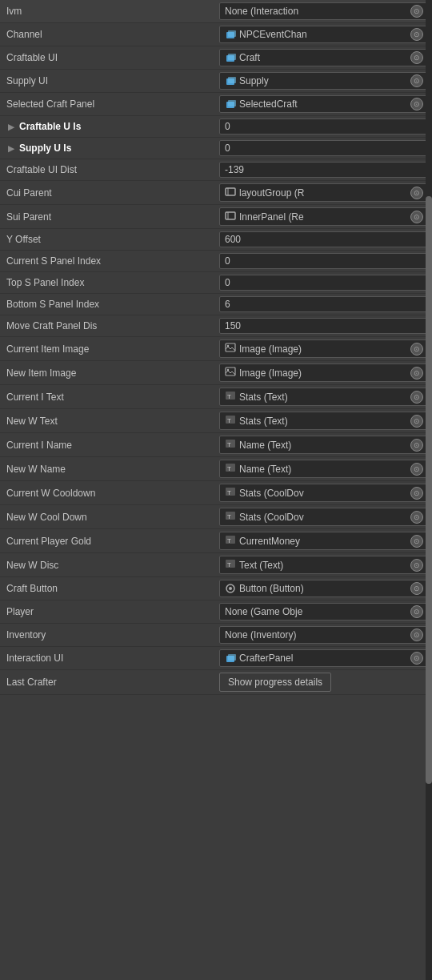 The image size is (432, 980). What do you see at coordinates (324, 421) in the screenshot?
I see `value-box-new-w-text: T Stats (Text) ⊙` at bounding box center [324, 421].